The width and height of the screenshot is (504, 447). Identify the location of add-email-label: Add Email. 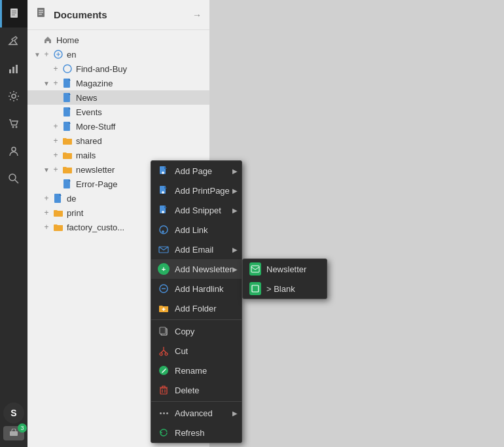
(194, 250).